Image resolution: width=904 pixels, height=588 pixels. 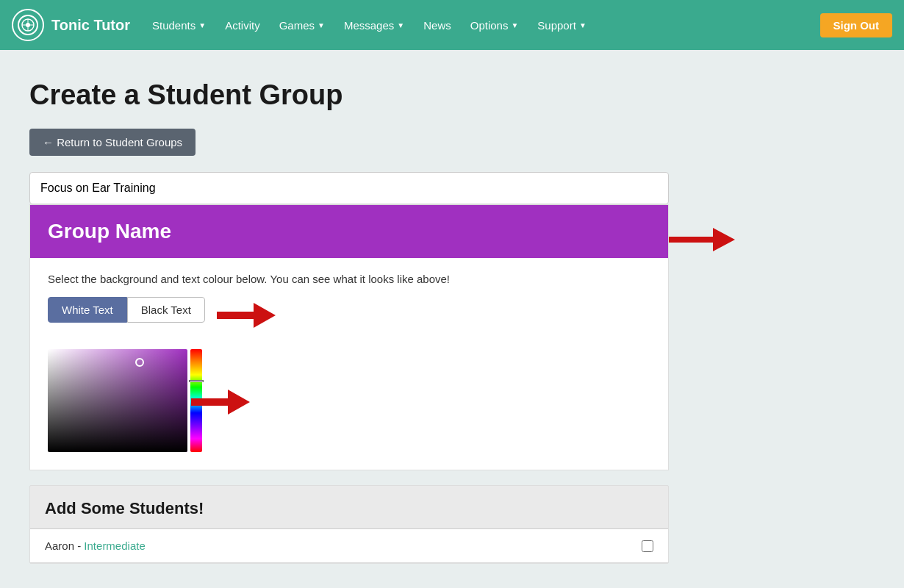 What do you see at coordinates (126, 310) in the screenshot?
I see `text-color-buttons: White Text Black Text` at bounding box center [126, 310].